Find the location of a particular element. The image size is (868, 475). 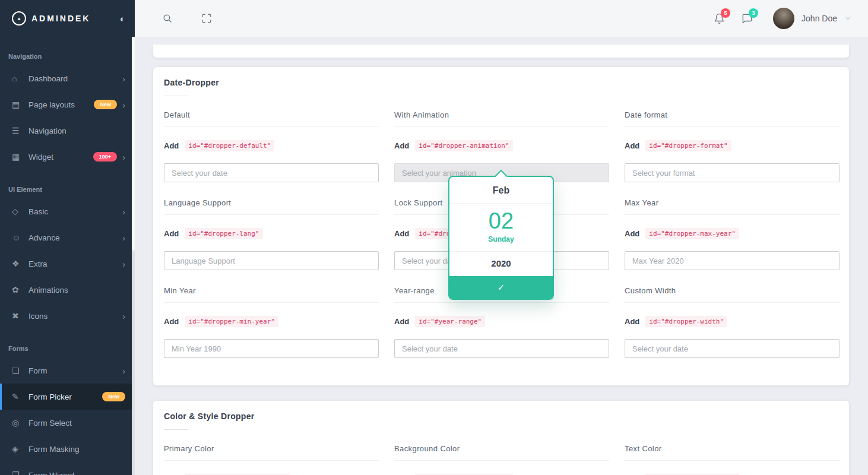

sidebar-item-form-masking: ◈ Form Masking is located at coordinates (68, 449).